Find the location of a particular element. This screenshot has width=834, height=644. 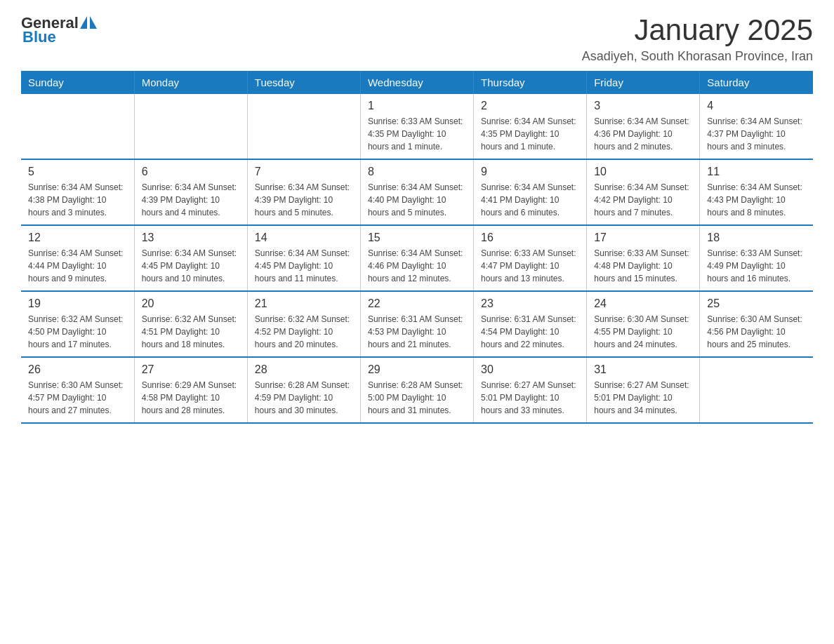

calendar-cell: 4Sunrise: 6:34 AM Sunset: 4:37 PM Daylig… is located at coordinates (757, 126).